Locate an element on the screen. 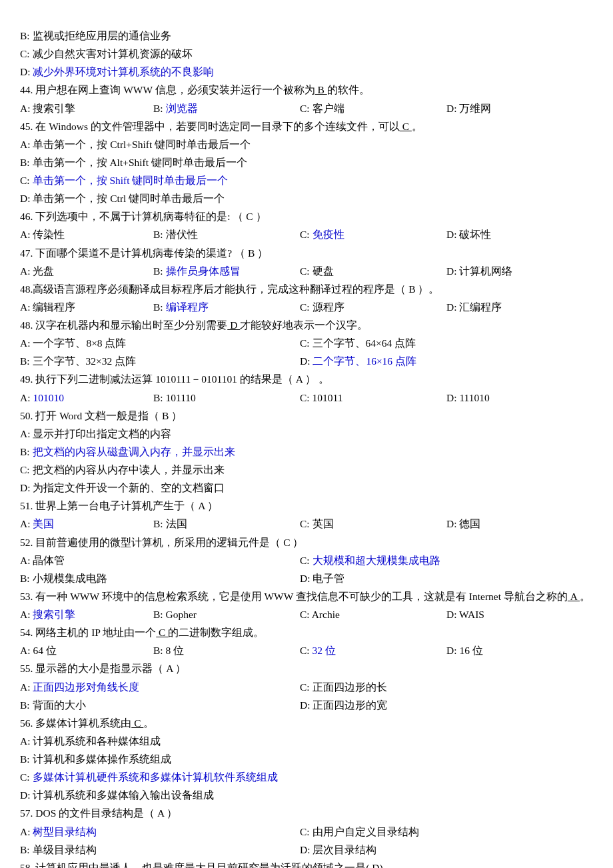 This screenshot has width=613, height=868. q47-opt-b: B: 操作员身体感冒 is located at coordinates (227, 271).